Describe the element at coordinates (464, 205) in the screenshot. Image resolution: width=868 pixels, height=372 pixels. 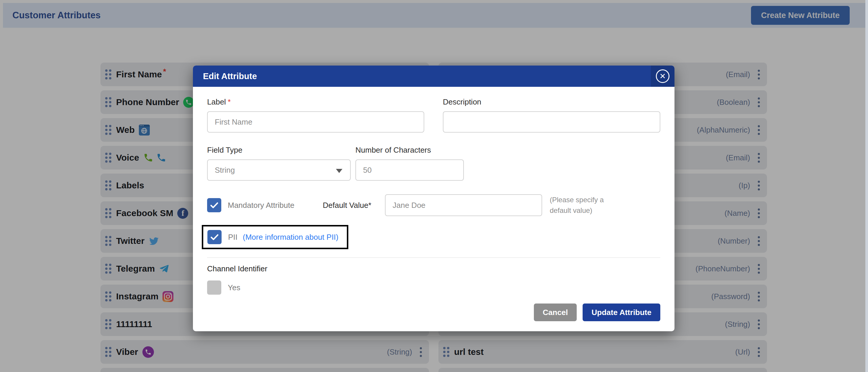
I see `default-value-input` at that location.